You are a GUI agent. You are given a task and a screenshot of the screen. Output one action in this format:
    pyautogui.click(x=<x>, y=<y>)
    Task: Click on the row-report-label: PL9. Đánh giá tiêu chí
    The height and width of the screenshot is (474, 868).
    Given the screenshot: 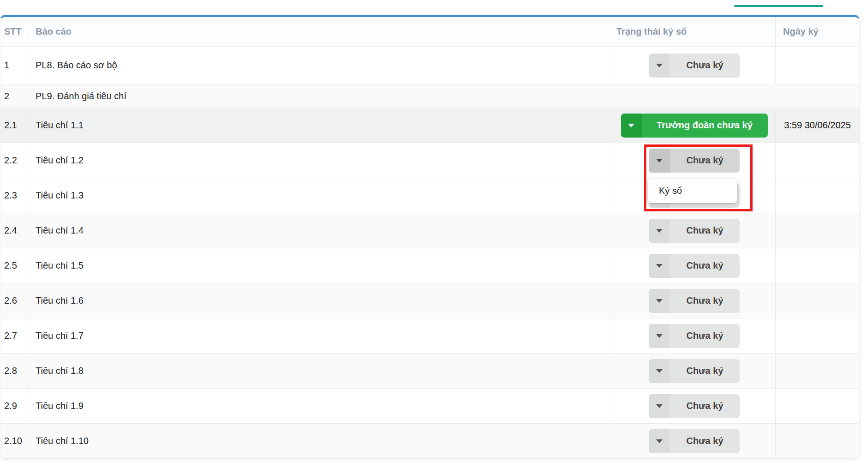 What is the action you would take?
    pyautogui.click(x=444, y=96)
    